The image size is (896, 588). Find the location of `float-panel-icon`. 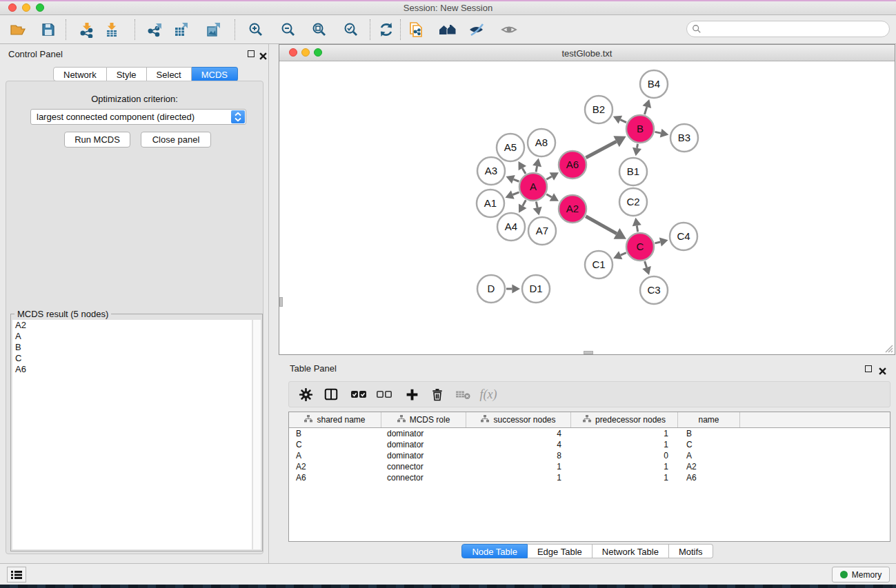

float-panel-icon is located at coordinates (251, 54).